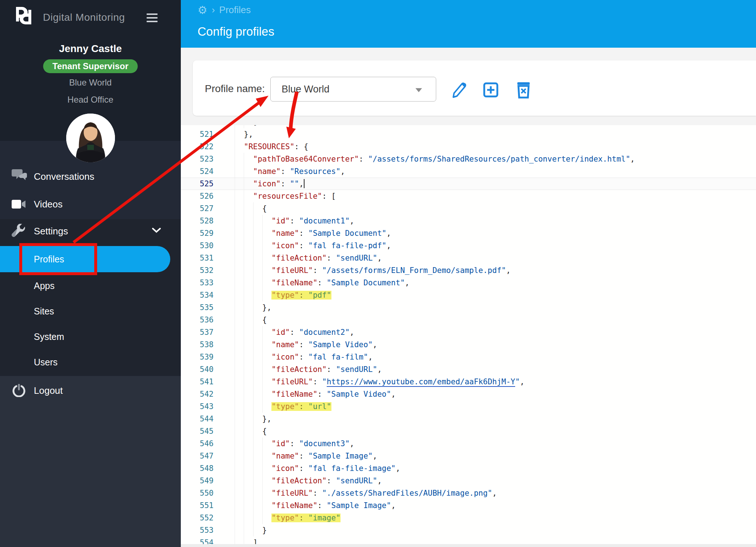  I want to click on app-logo-icon, so click(24, 16).